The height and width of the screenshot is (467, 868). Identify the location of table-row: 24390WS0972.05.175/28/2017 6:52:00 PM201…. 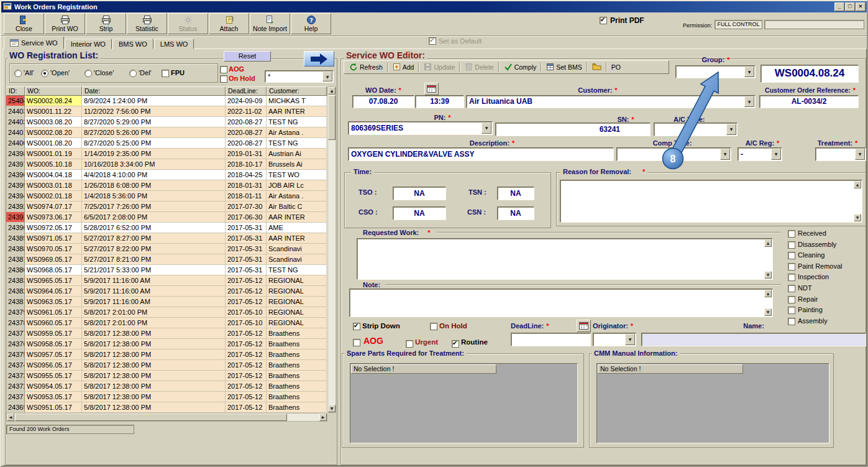
(167, 228).